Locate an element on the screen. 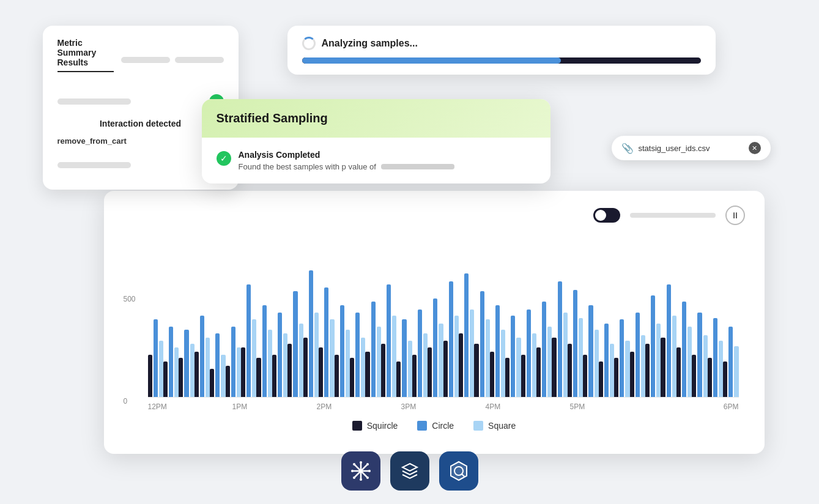 Image resolution: width=819 pixels, height=504 pixels. close-file-button: ✕ is located at coordinates (755, 148).